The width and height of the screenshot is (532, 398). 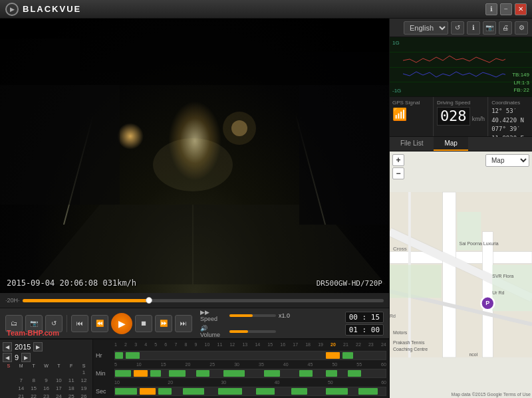 What do you see at coordinates (461, 117) in the screenshot?
I see `info-section: GPS Signal 📶 Driving Speed 028 km/h Coor…` at bounding box center [461, 117].